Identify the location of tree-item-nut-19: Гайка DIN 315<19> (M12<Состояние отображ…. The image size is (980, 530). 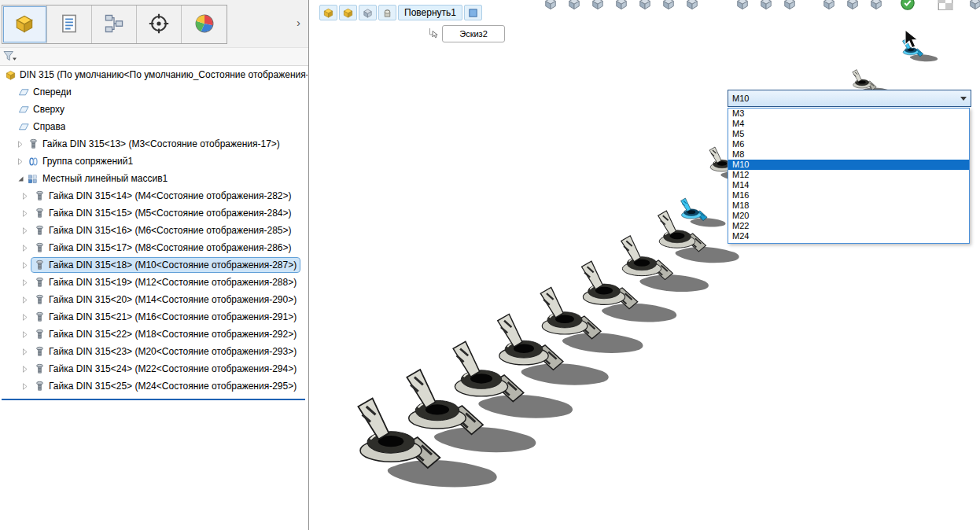
(154, 282).